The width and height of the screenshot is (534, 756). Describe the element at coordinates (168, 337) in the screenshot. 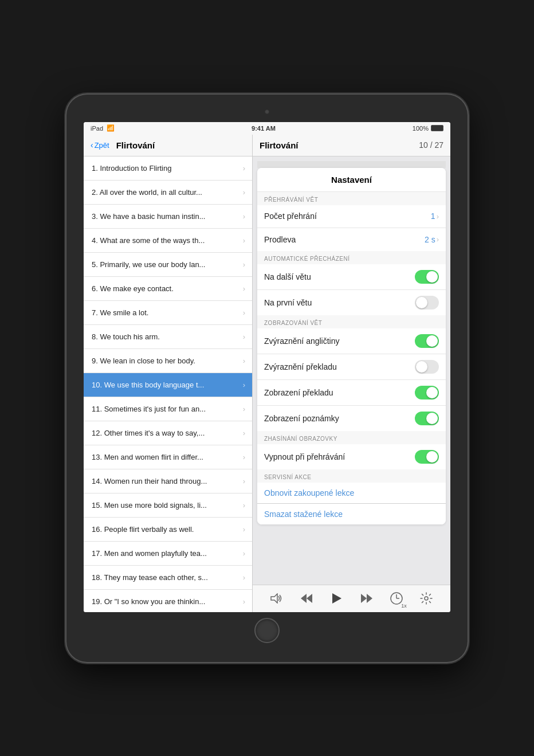

I see `list-item: 8. We touch his arm.›` at that location.